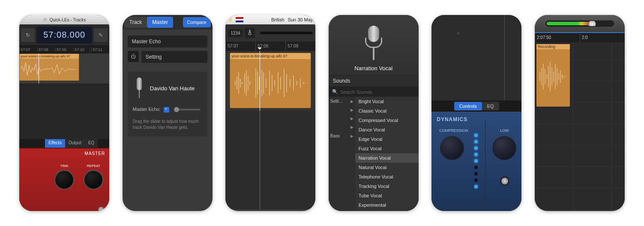 The height and width of the screenshot is (226, 644). What do you see at coordinates (172, 88) in the screenshot?
I see `track-name: Davido Van Haute` at bounding box center [172, 88].